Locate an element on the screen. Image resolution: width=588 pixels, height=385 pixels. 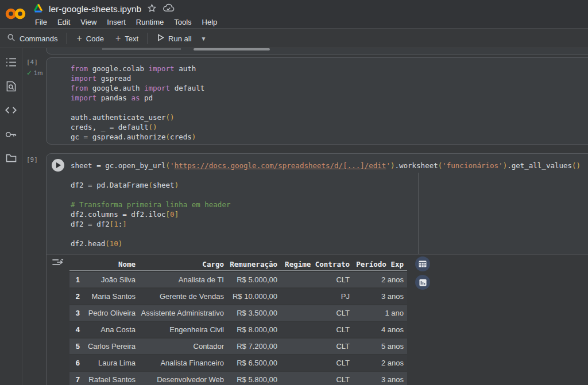
row-index: 3 is located at coordinates (77, 313).